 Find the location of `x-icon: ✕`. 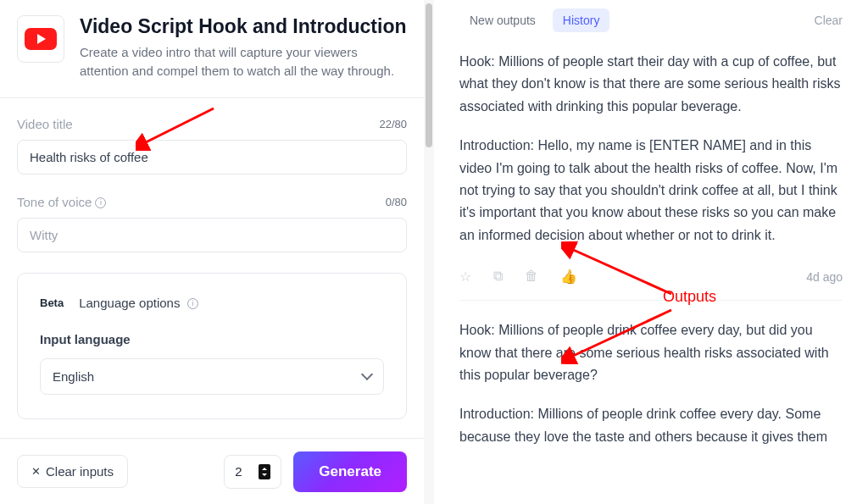

x-icon: ✕ is located at coordinates (36, 471).